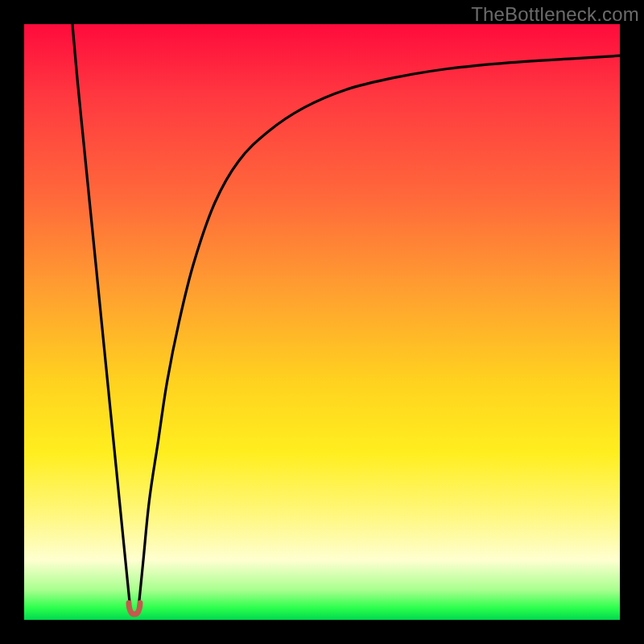  I want to click on curve-left-branch, so click(101, 316).